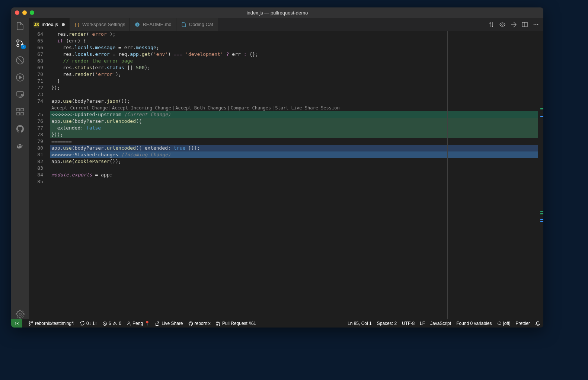  Describe the element at coordinates (157, 25) in the screenshot. I see `tab-label: README.md` at that location.